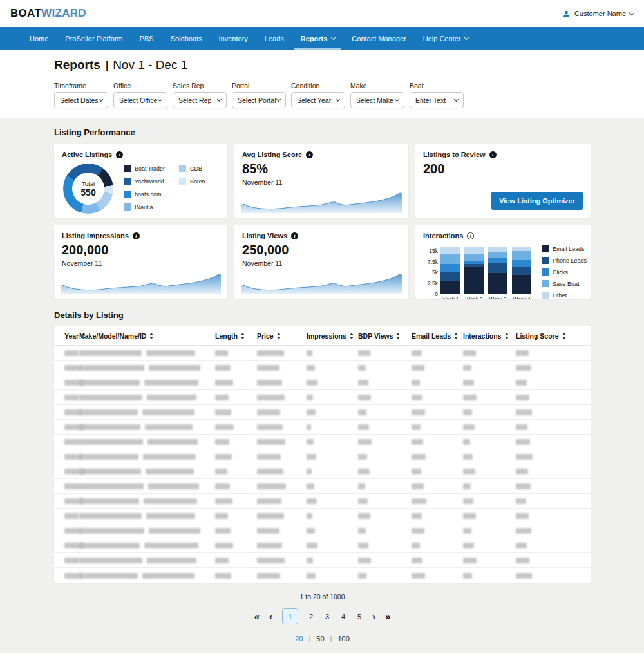 This screenshot has width=644, height=656. Describe the element at coordinates (299, 639) in the screenshot. I see `page-size-20: 20` at that location.